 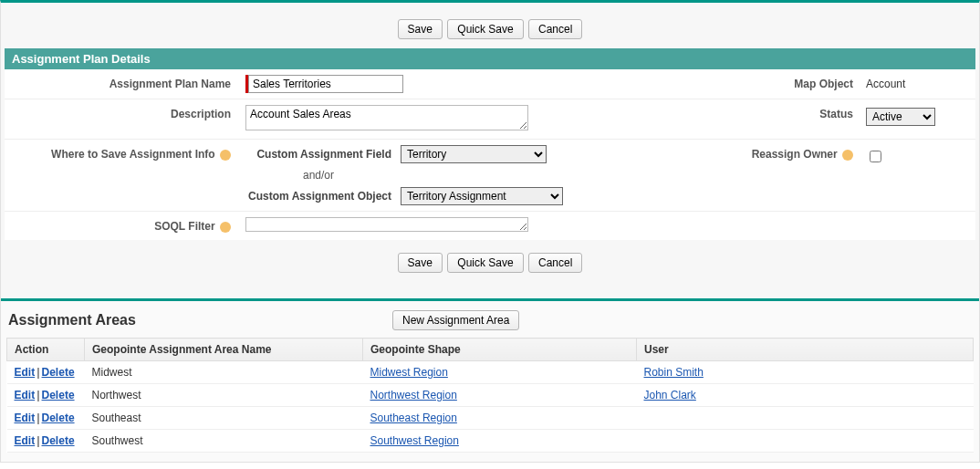 What do you see at coordinates (808, 153) in the screenshot?
I see `reassign-owner-label: Reassign Owner` at bounding box center [808, 153].